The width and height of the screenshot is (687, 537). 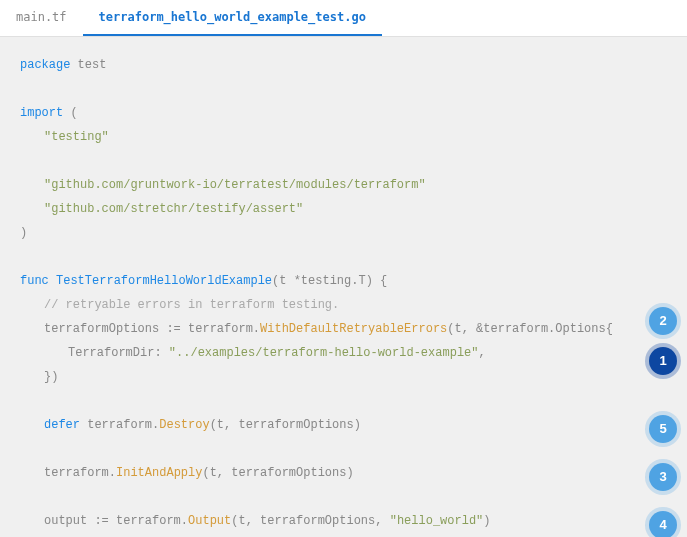 What do you see at coordinates (62, 425) in the screenshot?
I see `keyword: defer` at bounding box center [62, 425].